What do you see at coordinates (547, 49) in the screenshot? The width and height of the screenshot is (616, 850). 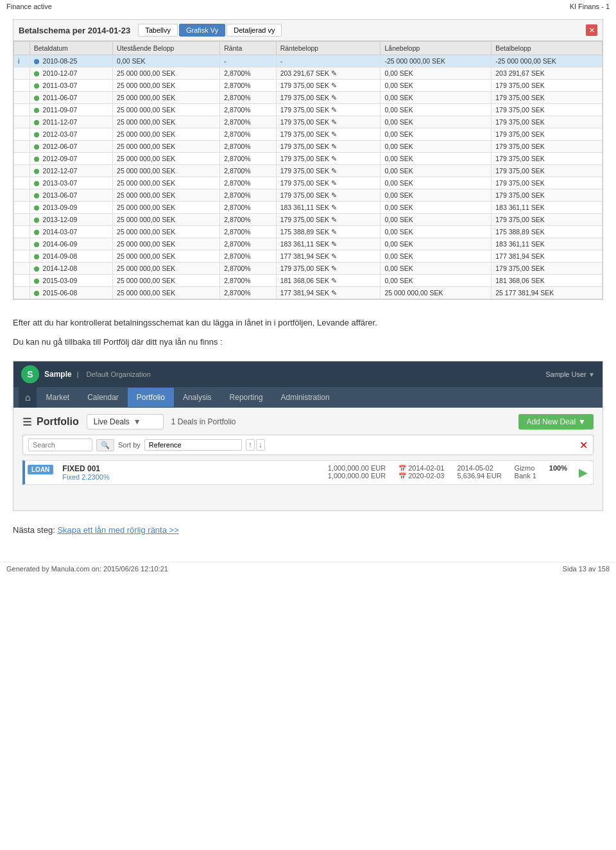 I see `col-header-betalbelopp: Betalbelopp` at bounding box center [547, 49].